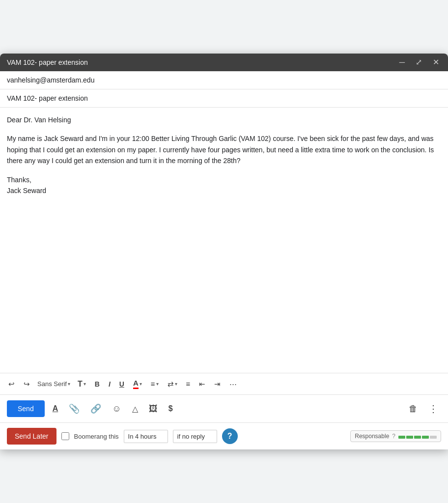  I want to click on indent-more-icon: ⇥, so click(217, 384).